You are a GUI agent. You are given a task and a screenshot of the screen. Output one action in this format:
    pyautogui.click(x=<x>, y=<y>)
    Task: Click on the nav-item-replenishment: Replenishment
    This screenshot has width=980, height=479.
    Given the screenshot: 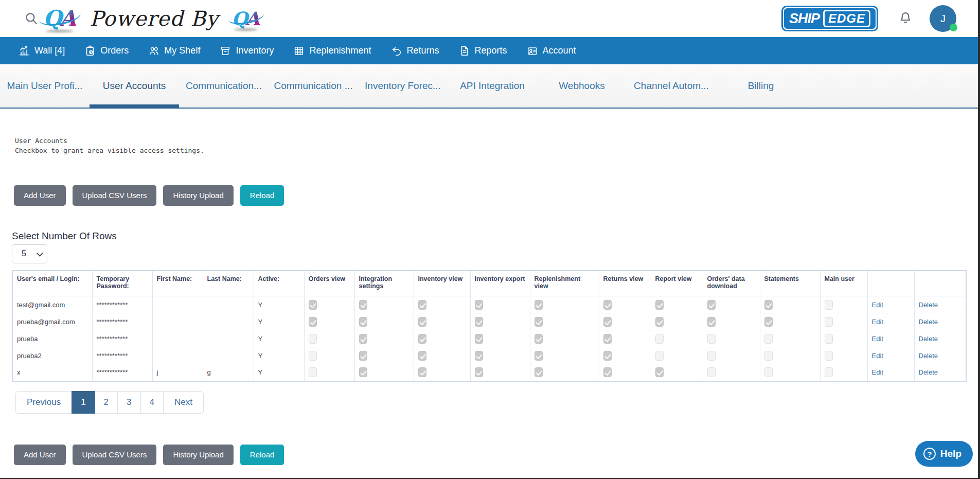 What is the action you would take?
    pyautogui.click(x=332, y=51)
    